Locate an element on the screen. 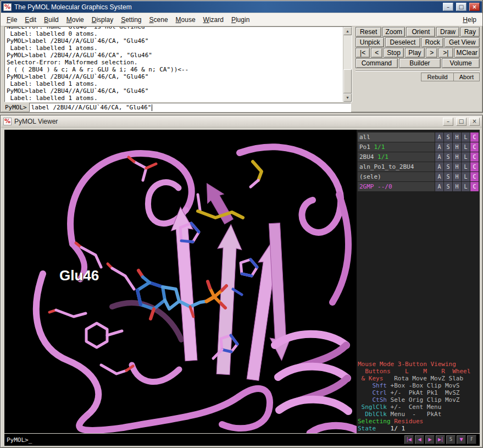 Image resolution: width=483 pixels, height=448 pixels. console-scrollbar: ▲ ▼ is located at coordinates (347, 64).